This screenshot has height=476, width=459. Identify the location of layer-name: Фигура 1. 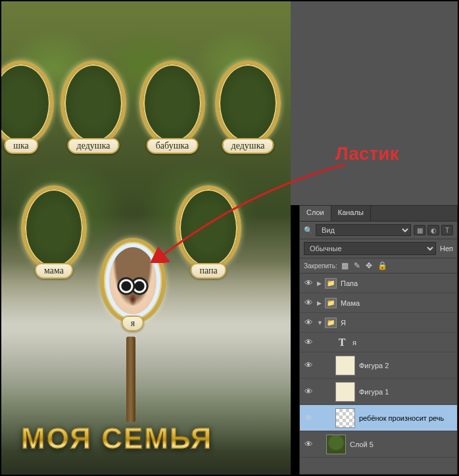
(408, 392).